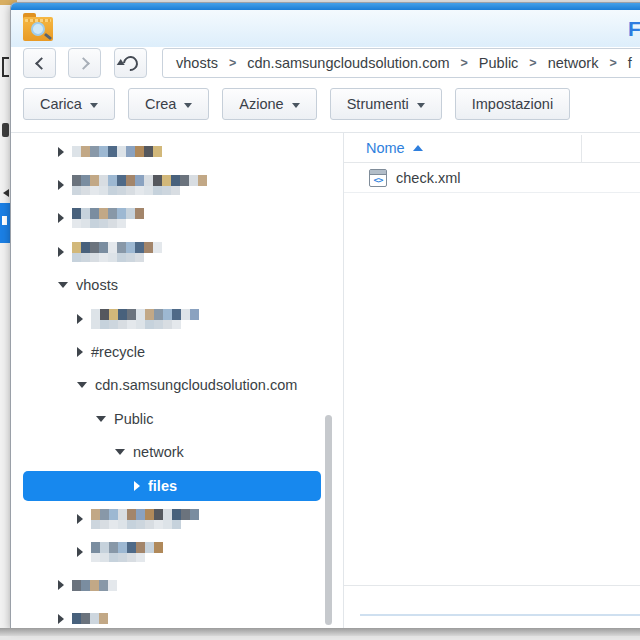  What do you see at coordinates (492, 178) in the screenshot?
I see `file-row-check-xml: <>check.xml` at bounding box center [492, 178].